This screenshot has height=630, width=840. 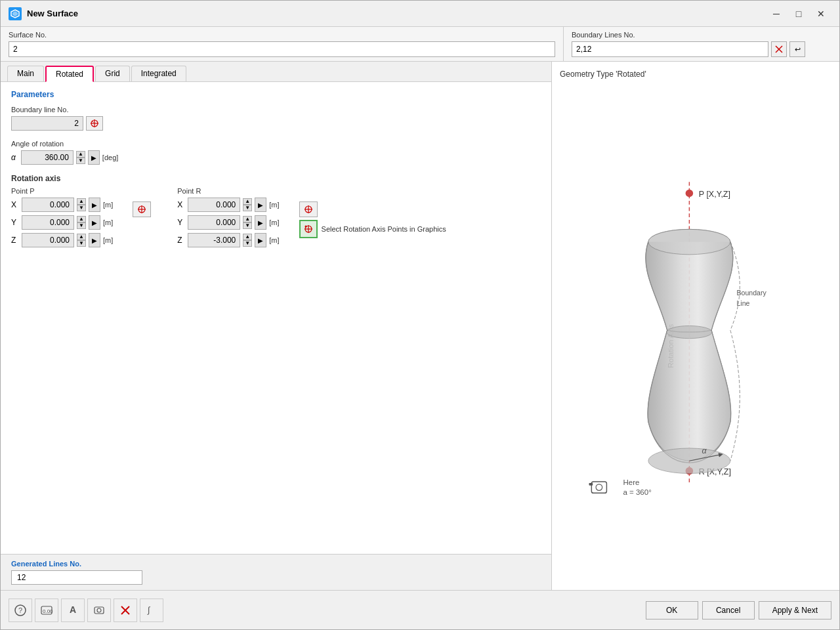 What do you see at coordinates (26, 74) in the screenshot?
I see `tab-main: Main` at bounding box center [26, 74].